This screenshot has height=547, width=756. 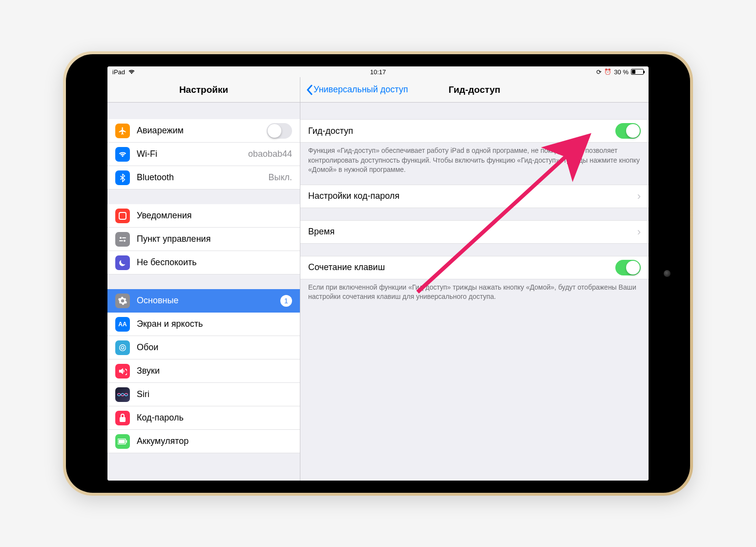 I want to click on row-label: Сочетание клавиш, so click(x=462, y=268).